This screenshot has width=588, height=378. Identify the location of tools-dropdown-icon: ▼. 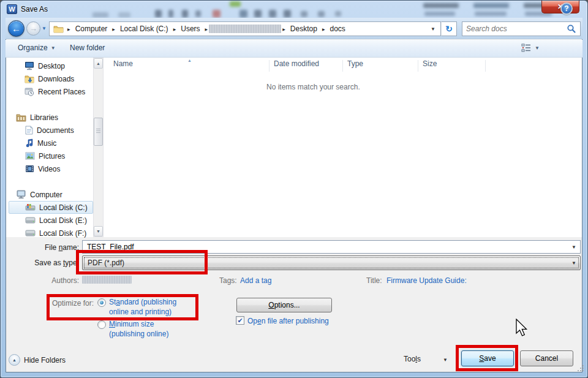
(445, 360).